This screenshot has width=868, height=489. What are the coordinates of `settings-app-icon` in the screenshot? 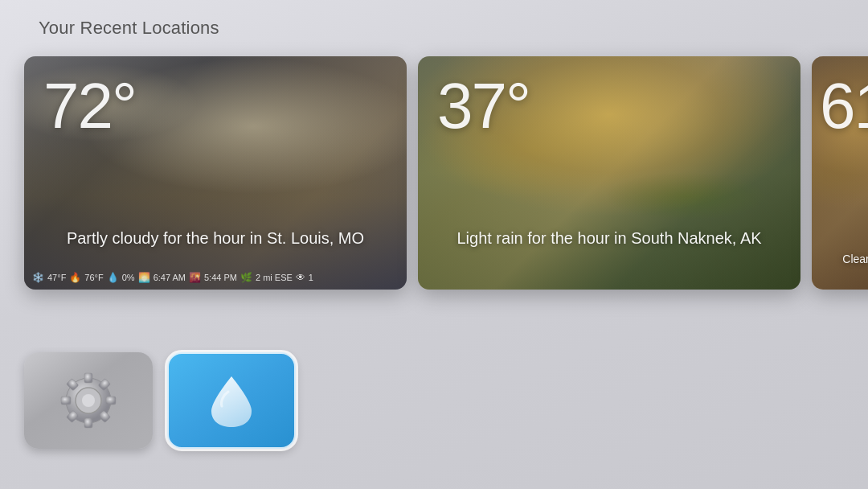 It's located at (88, 401).